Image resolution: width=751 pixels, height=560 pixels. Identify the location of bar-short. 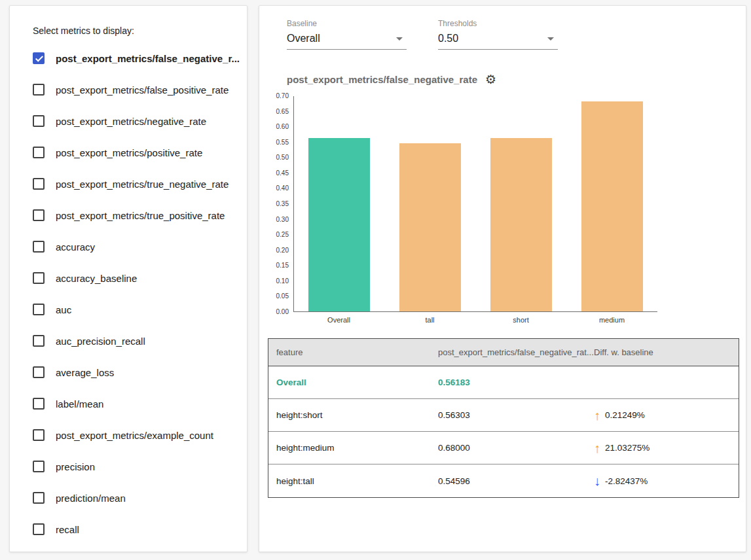
(521, 225).